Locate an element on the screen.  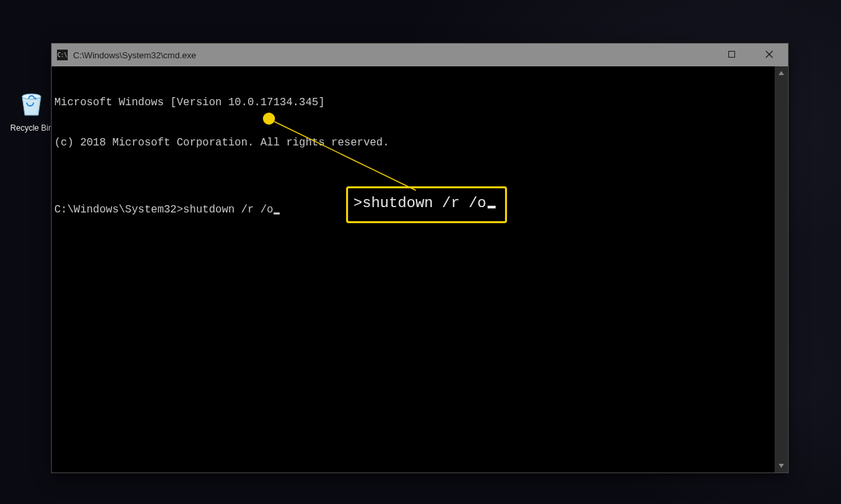
terminal-line-version: Microsoft Windows [Version 10.0.17134.34… is located at coordinates (413, 103).